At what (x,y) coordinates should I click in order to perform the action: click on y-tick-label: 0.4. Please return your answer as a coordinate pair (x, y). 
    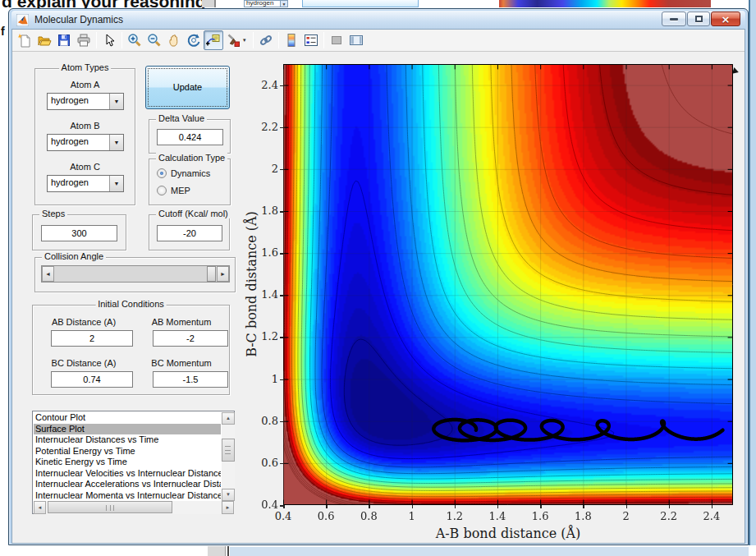
    Looking at the image, I should click on (261, 504).